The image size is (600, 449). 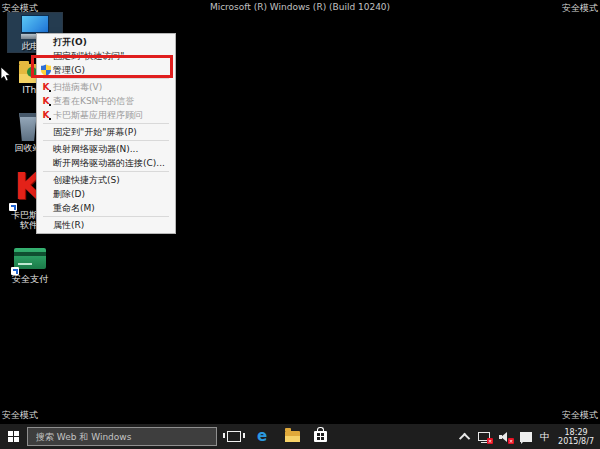 What do you see at coordinates (528, 436) in the screenshot?
I see `system-tray: ✕ ✕ 中 18:29 2015/8/7` at bounding box center [528, 436].